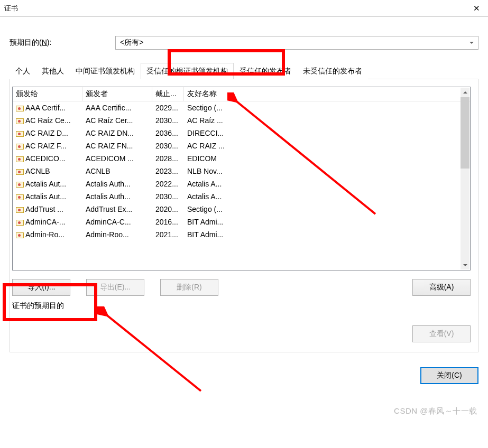 This screenshot has height=448, width=488. I want to click on table-row: ACNLBACNLB2023...NLB Nov..., so click(241, 171).